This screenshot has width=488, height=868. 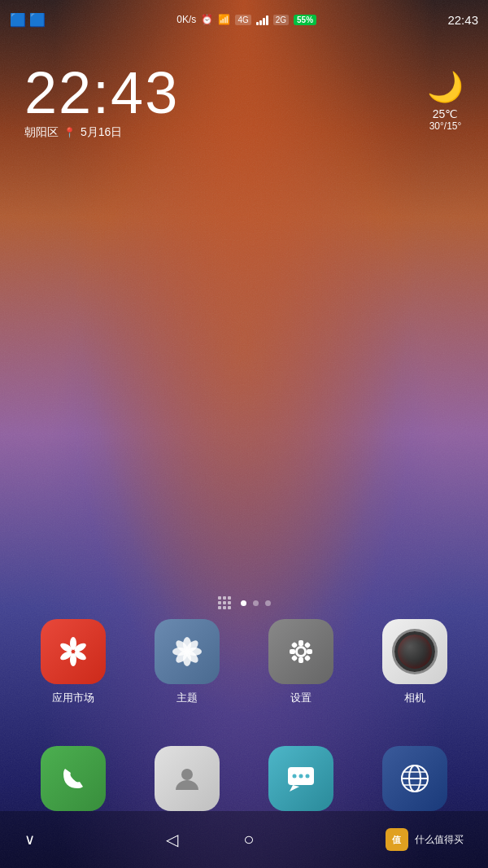 I want to click on theme-flower-svg, so click(x=187, y=652).